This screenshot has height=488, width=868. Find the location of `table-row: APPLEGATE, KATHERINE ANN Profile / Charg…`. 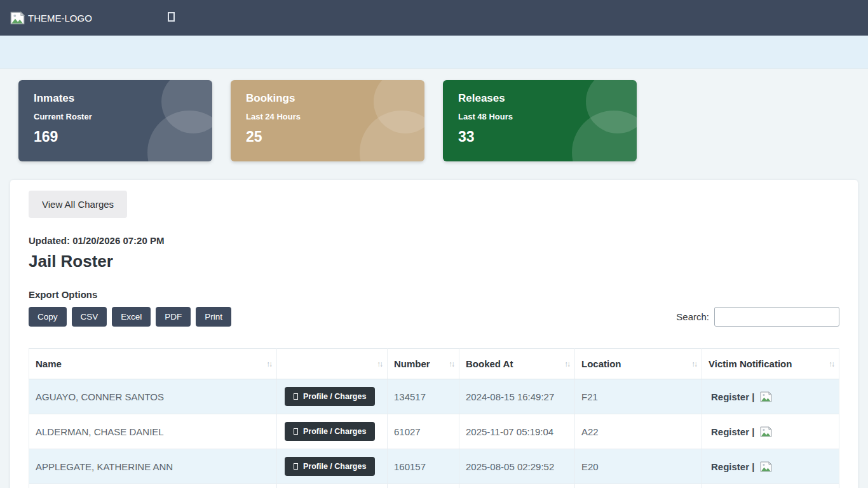

table-row: APPLEGATE, KATHERINE ANN Profile / Charg… is located at coordinates (435, 466).